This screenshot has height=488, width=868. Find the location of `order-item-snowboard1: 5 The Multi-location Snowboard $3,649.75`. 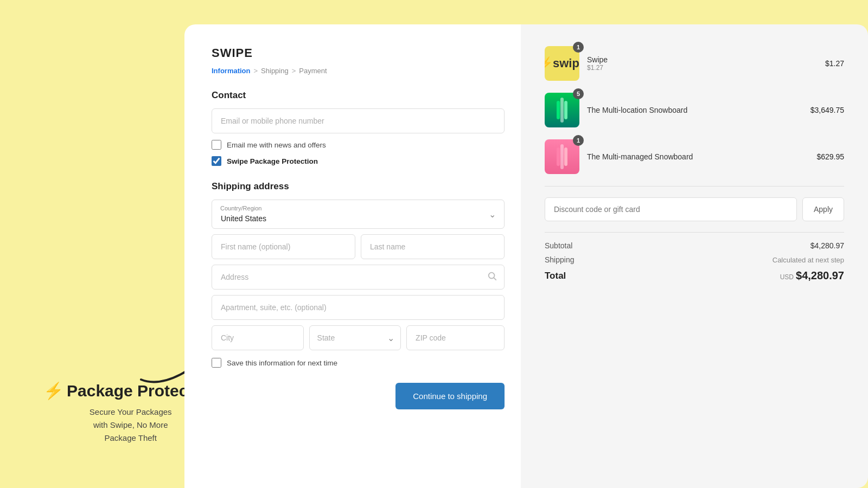

order-item-snowboard1: 5 The Multi-location Snowboard $3,649.75 is located at coordinates (694, 110).